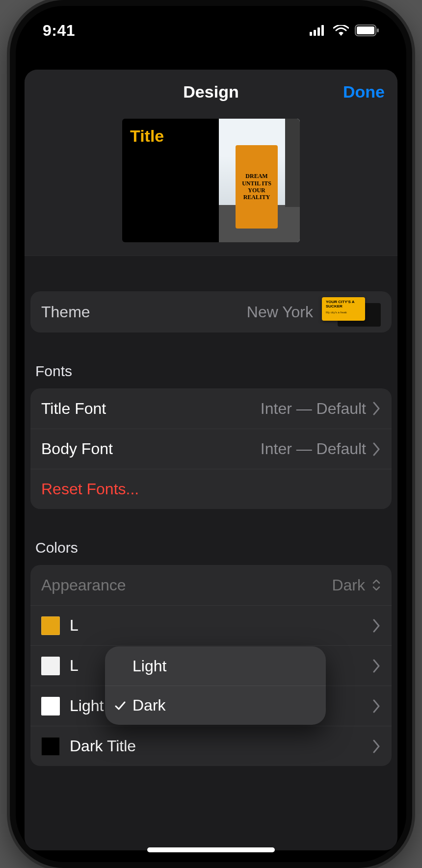 The image size is (422, 868). Describe the element at coordinates (215, 666) in the screenshot. I see `popover-option-light: Light` at that location.